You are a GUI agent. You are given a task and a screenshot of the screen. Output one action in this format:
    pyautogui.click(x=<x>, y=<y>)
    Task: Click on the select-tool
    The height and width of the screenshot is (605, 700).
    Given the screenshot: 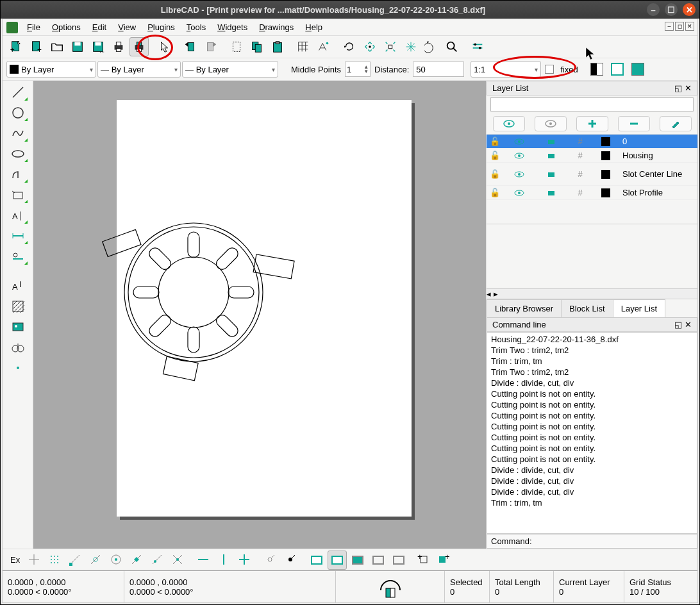 What is the action you would take?
    pyautogui.click(x=18, y=195)
    